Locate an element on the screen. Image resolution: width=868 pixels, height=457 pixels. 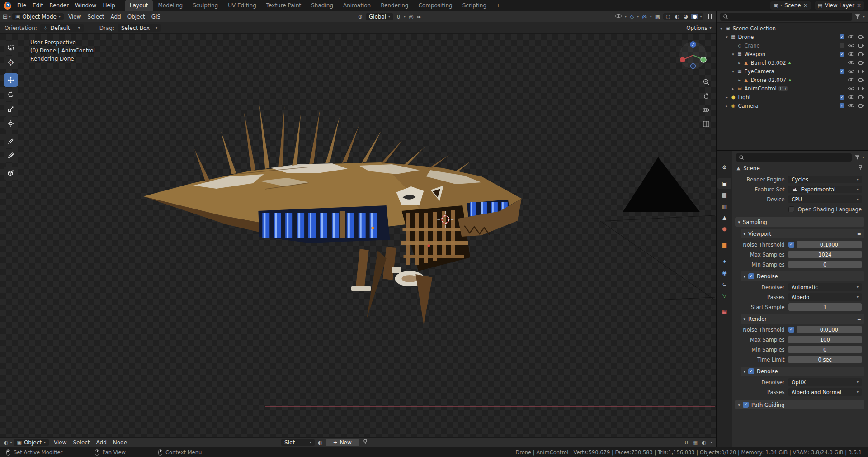
camera-view-icon is located at coordinates (706, 110).